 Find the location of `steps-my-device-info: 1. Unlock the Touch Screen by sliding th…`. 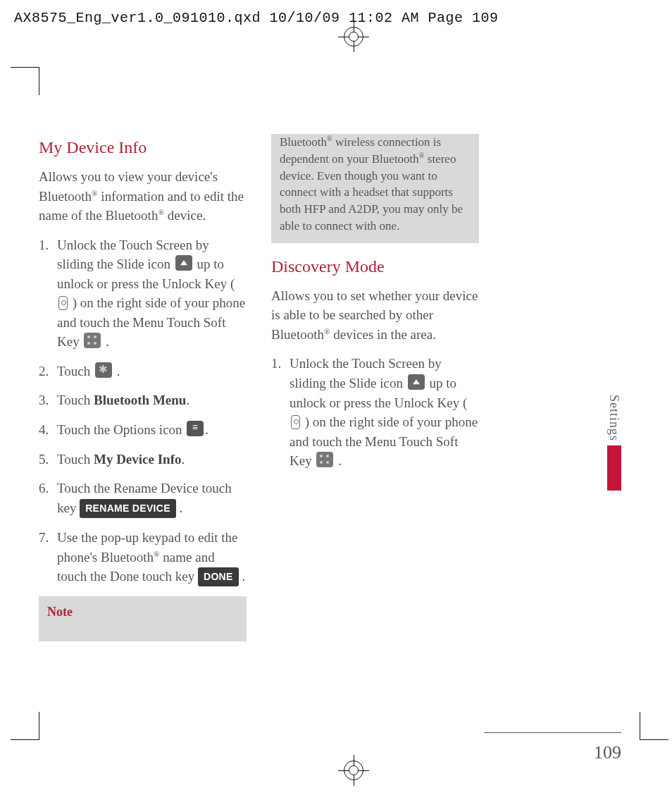

steps-my-device-info: 1. Unlock the Touch Screen by sliding th… is located at coordinates (142, 412).